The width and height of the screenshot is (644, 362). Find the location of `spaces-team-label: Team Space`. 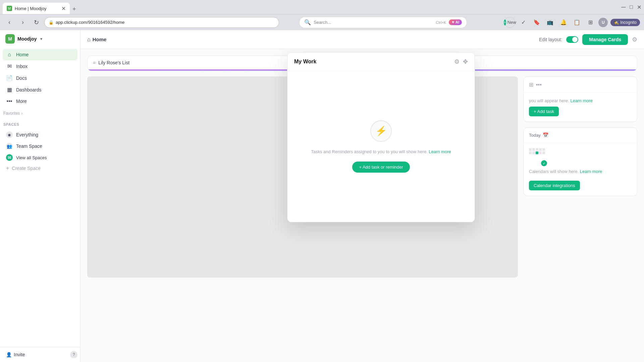

spaces-team-label: Team Space is located at coordinates (29, 146).